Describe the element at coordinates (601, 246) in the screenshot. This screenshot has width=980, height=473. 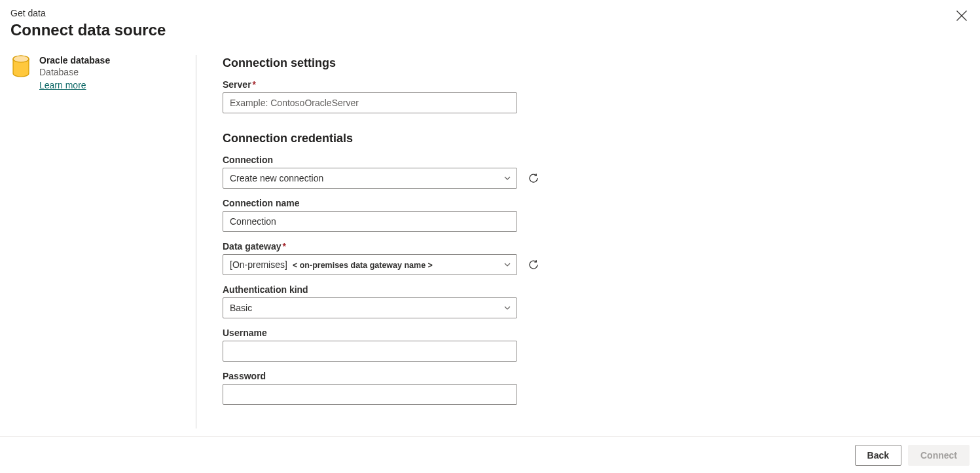
I see `data-gateway-label: Data gateway*` at that location.